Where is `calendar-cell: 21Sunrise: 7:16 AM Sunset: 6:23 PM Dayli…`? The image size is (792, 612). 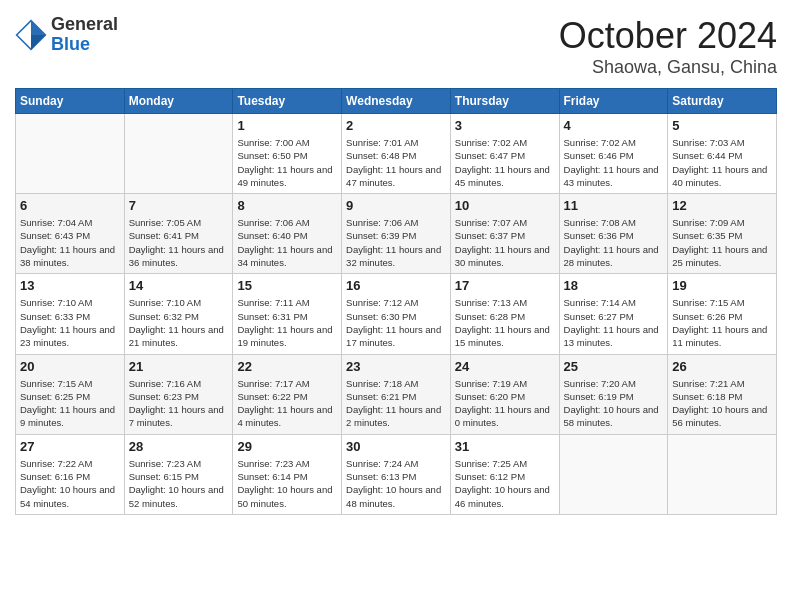 calendar-cell: 21Sunrise: 7:16 AM Sunset: 6:23 PM Dayli… is located at coordinates (178, 394).